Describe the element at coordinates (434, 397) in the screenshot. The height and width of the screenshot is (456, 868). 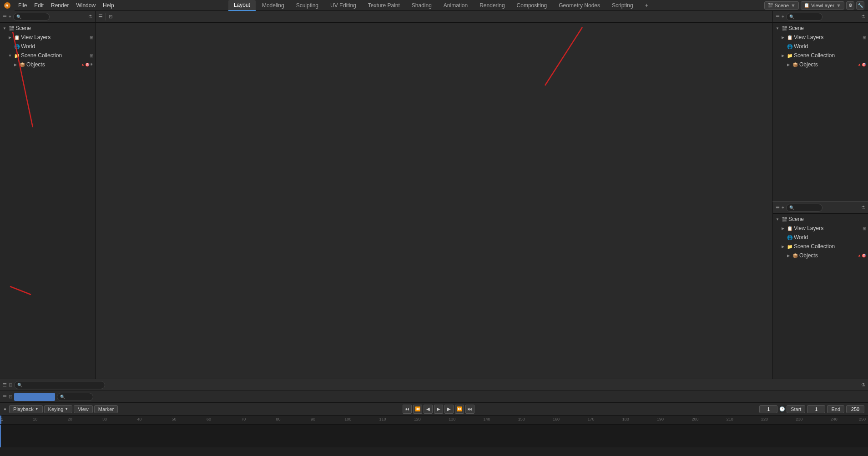
I see `timeline-second-header: ☰ ⊡ 🔍` at that location.